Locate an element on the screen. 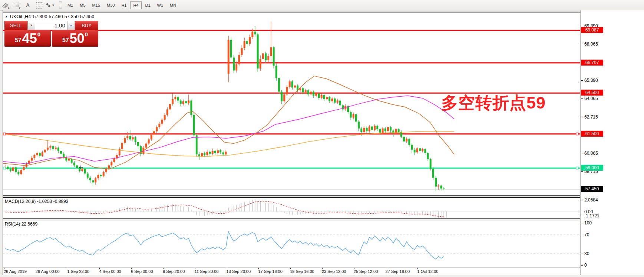  timeframe-button-m1: M1 is located at coordinates (70, 5).